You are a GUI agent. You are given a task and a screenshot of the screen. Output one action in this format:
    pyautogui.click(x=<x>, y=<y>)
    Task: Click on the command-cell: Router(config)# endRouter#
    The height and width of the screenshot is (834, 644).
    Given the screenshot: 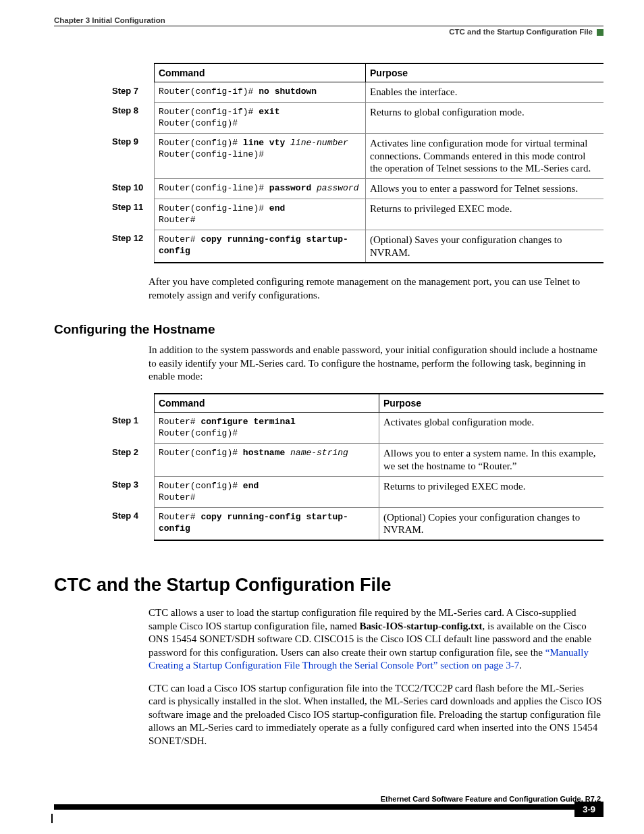 What is the action you would take?
    pyautogui.click(x=267, y=492)
    